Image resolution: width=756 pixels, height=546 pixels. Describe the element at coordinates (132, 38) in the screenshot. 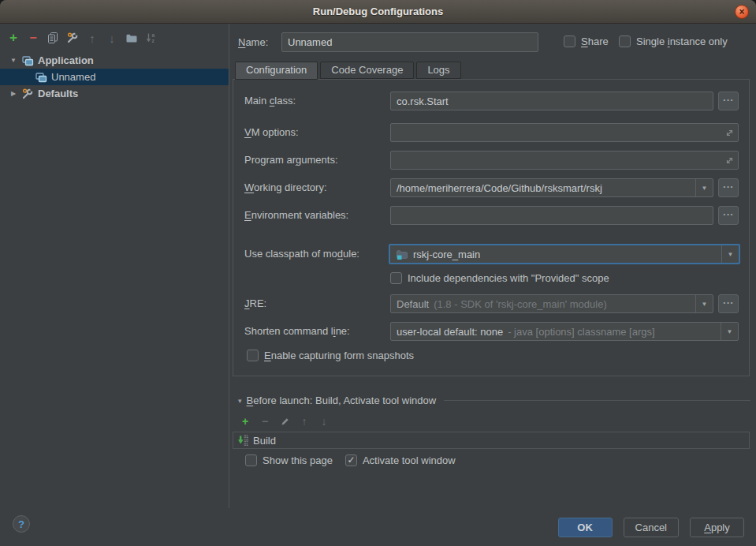

I see `create-folder-button` at that location.